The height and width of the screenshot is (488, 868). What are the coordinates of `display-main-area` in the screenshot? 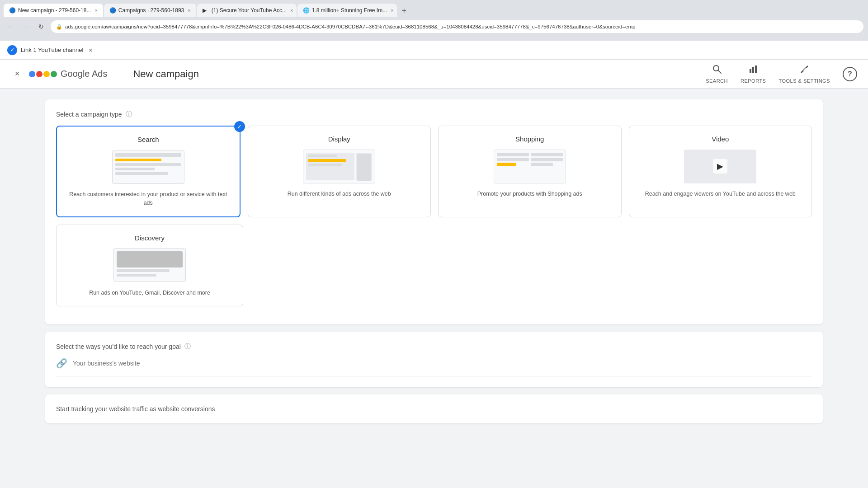 It's located at (330, 166).